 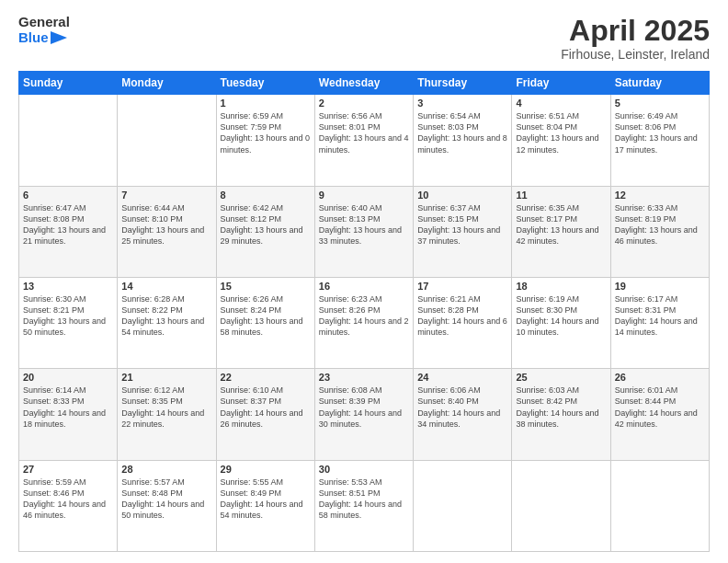 What do you see at coordinates (167, 322) in the screenshot?
I see `calendar-cell: 14Sunrise: 6:28 AM Sunset: 8:22 PM Dayli…` at bounding box center [167, 322].